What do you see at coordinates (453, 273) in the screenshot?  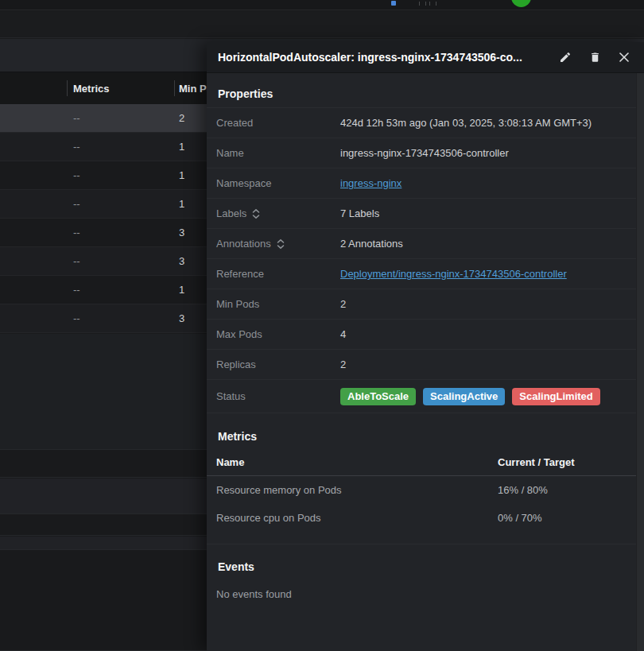 I see `property-value-link: Deployment/ingress-nginx-1734743506-cont…` at bounding box center [453, 273].